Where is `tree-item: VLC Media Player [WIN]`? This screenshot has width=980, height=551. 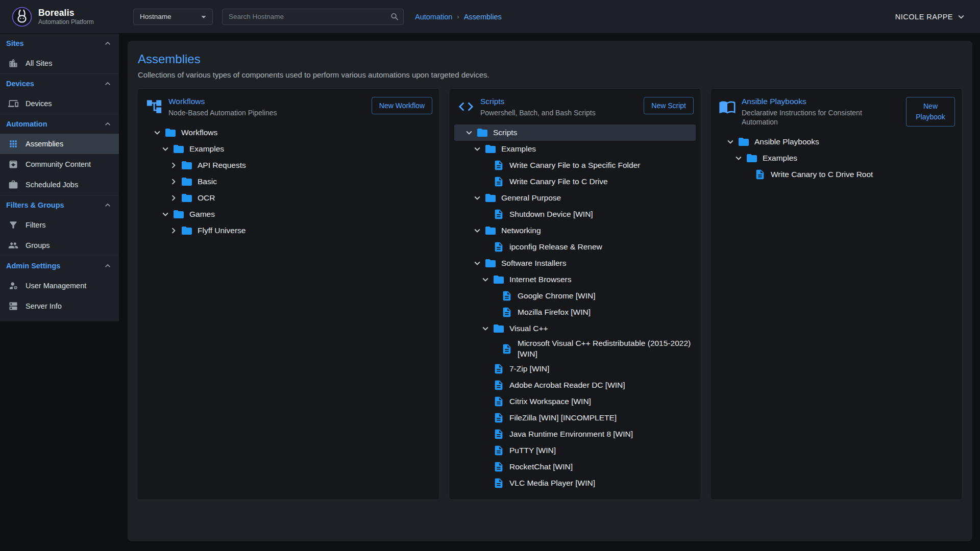 tree-item: VLC Media Player [WIN] is located at coordinates (575, 483).